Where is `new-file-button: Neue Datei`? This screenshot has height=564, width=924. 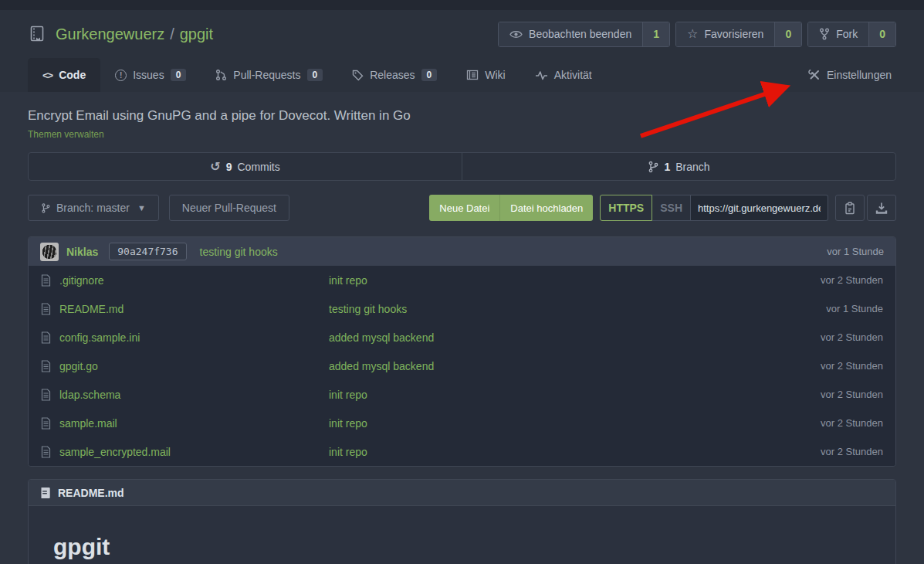 new-file-button: Neue Datei is located at coordinates (465, 208).